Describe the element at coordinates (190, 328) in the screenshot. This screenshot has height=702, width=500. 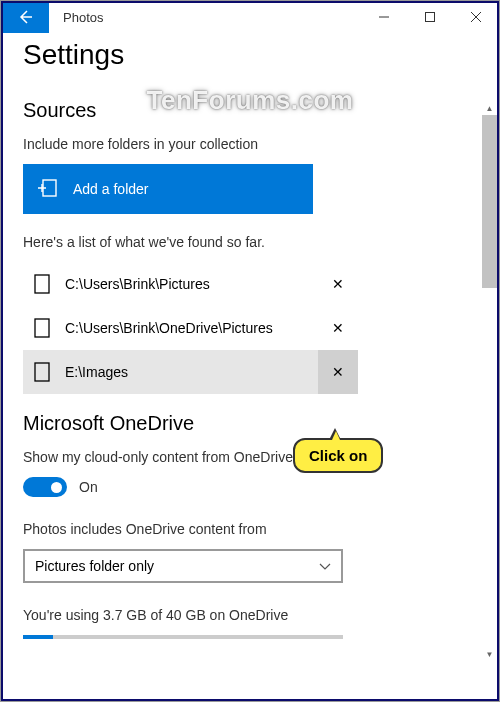
I see `folder-path: C:\Users\Brink\OneDrive\Pictures` at that location.